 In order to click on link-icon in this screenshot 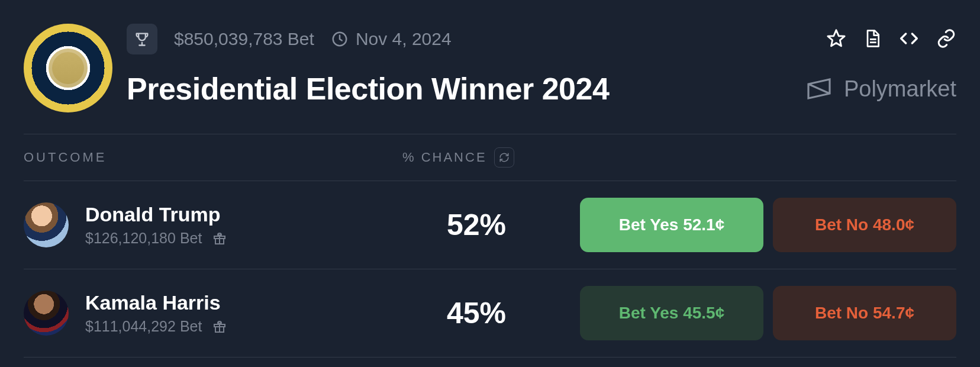, I will do `click(946, 38)`.